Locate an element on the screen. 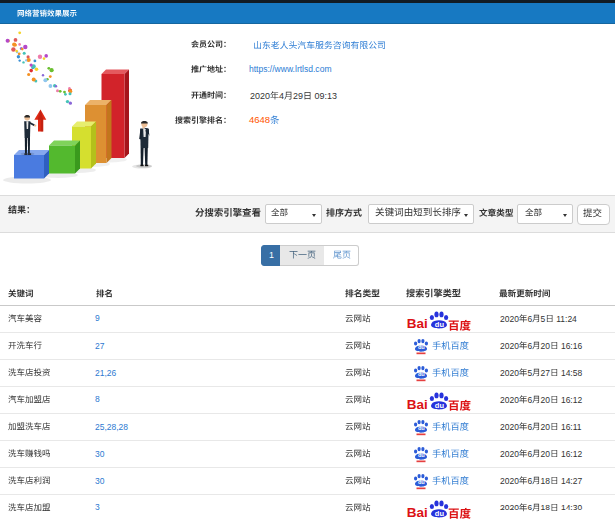 The image size is (615, 520). svg-text: 14:58 is located at coordinates (570, 373).